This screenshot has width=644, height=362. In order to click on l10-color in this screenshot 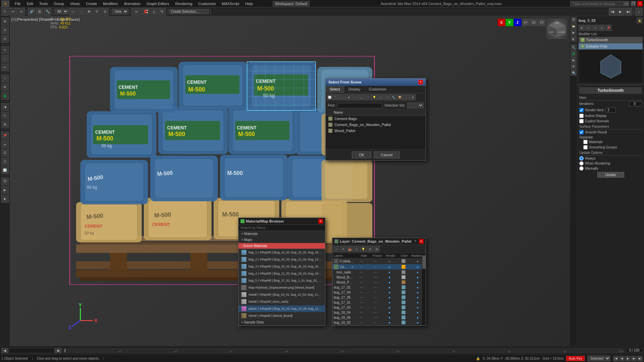, I will do `click(404, 312)`.